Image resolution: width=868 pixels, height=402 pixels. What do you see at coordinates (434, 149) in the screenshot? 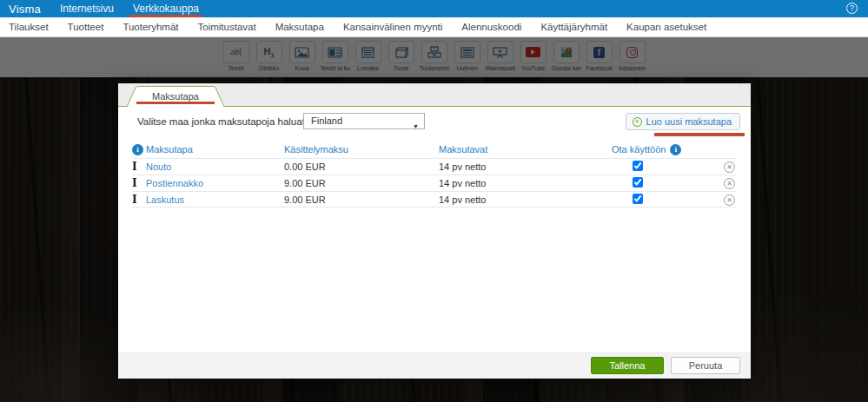
I see `table-header-row: i Maksutapa Käsittelymaksu Maksutavat Ot…` at bounding box center [434, 149].